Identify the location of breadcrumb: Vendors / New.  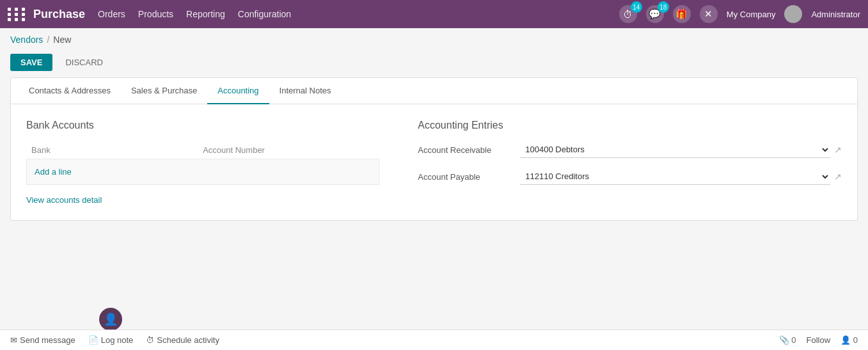
(434, 40).